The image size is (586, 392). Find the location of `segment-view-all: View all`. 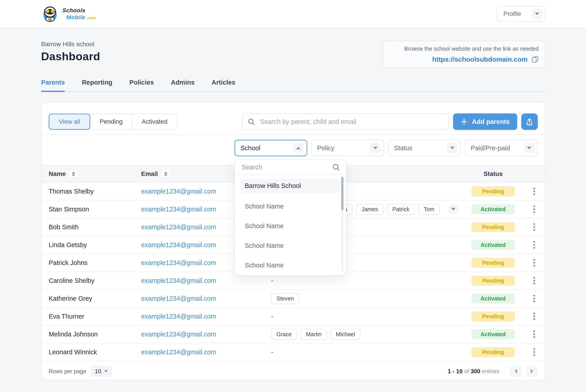

segment-view-all: View all is located at coordinates (70, 122).